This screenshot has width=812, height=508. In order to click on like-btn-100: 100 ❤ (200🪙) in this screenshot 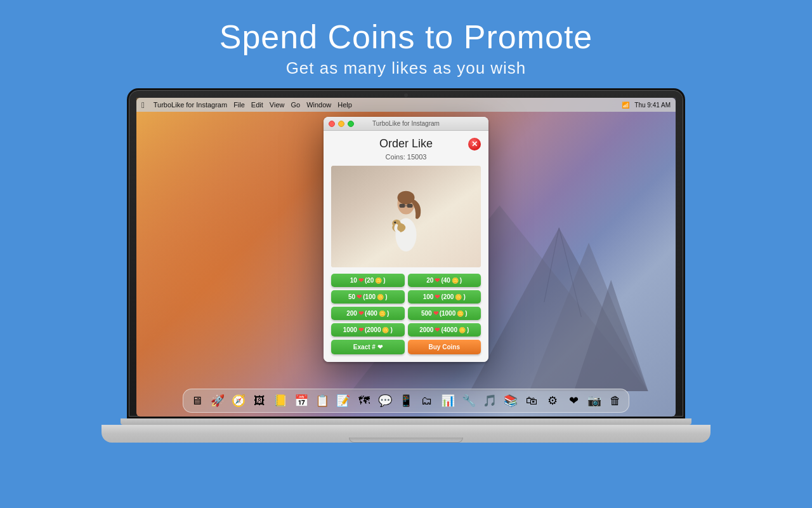, I will do `click(445, 297)`.